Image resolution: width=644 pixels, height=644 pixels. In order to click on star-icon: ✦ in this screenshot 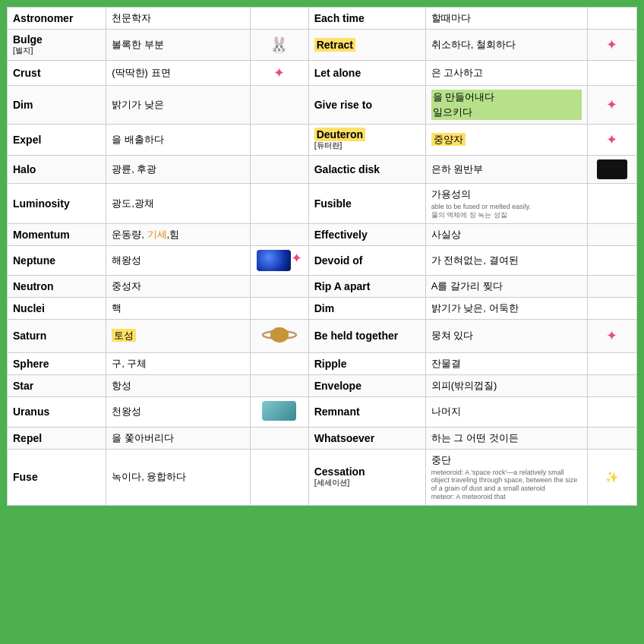, I will do `click(612, 105)`.